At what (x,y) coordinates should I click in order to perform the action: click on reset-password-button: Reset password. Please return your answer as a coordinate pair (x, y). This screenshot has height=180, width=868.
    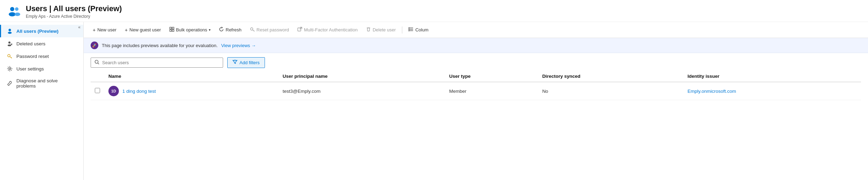
    Looking at the image, I should click on (269, 30).